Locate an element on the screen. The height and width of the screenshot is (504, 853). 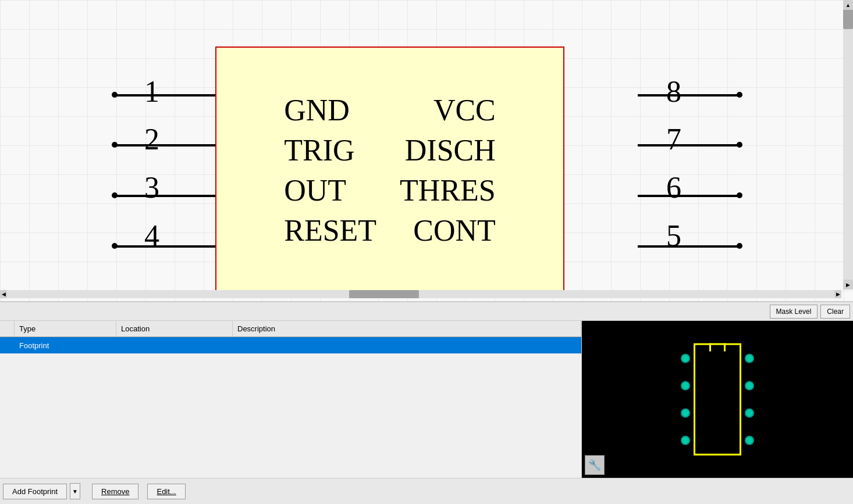
td-type: Footprint is located at coordinates (65, 345).